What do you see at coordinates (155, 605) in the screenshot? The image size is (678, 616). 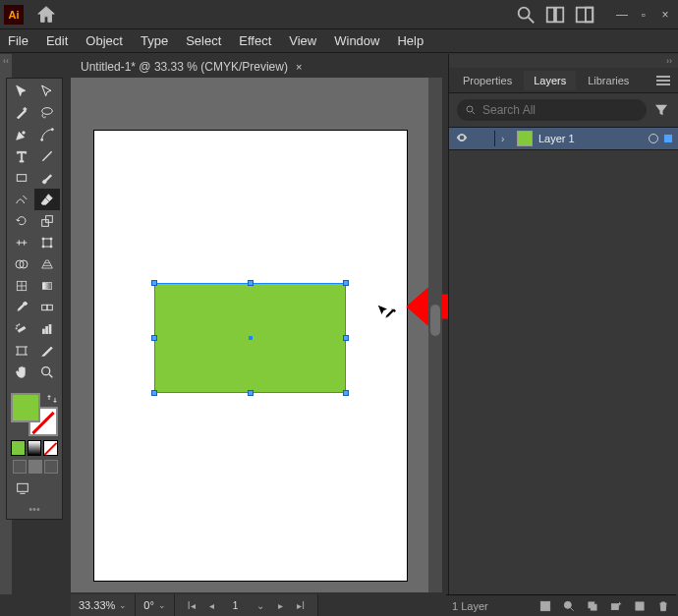 I see `rotate-view: 0°⌄` at bounding box center [155, 605].